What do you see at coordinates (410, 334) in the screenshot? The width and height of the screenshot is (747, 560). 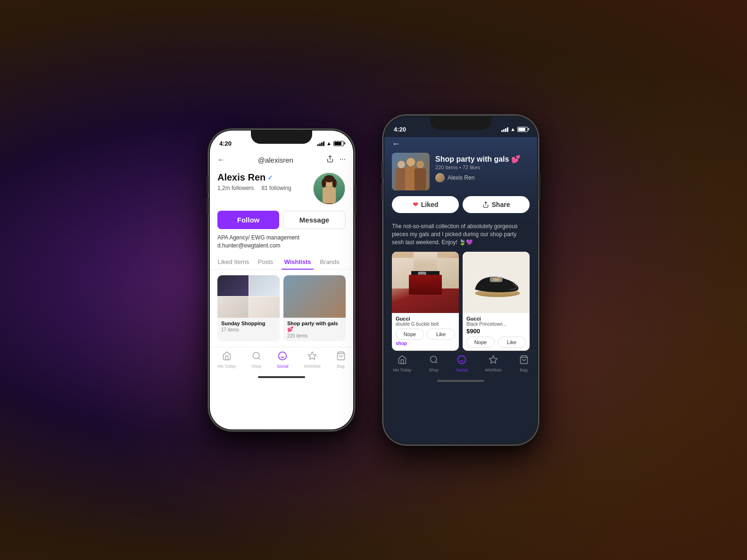 I see `nope-button-1: Nope` at bounding box center [410, 334].